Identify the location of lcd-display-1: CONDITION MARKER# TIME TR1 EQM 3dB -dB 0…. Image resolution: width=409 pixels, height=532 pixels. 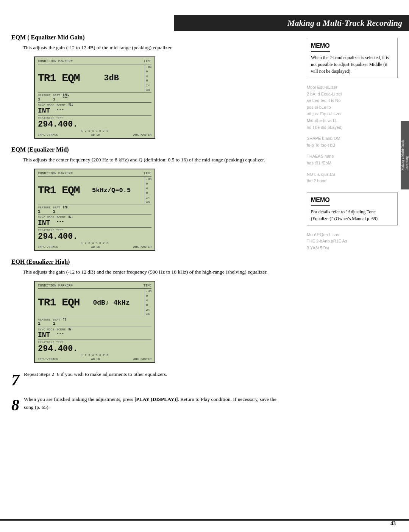
(95, 98).